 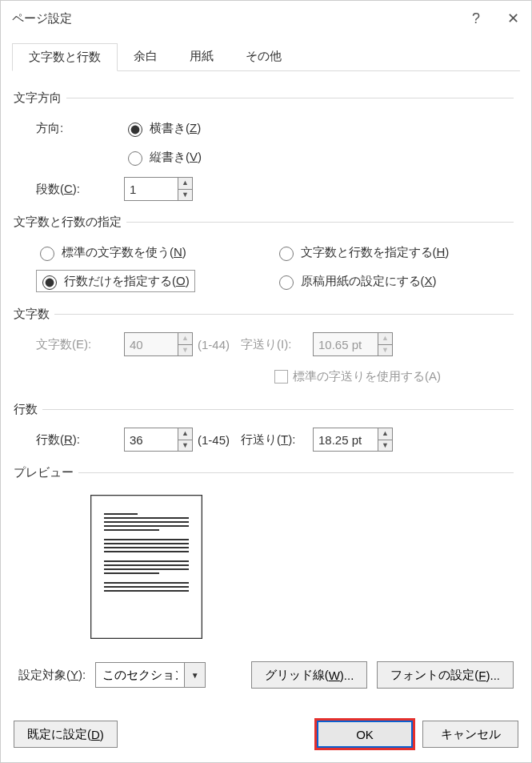 I want to click on chevron-down-icon: ▼, so click(x=194, y=675).